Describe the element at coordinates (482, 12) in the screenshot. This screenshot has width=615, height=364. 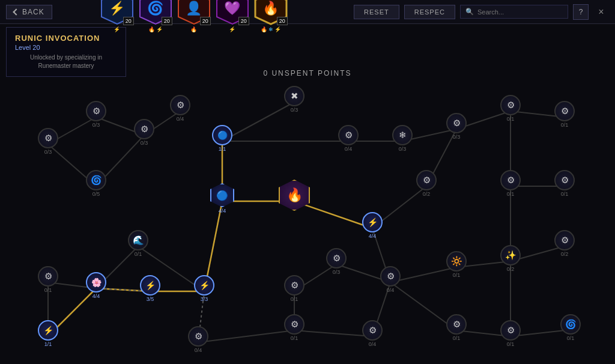
I see `top-right-buttons: RESET RESPEC 🔍 ? ×` at that location.